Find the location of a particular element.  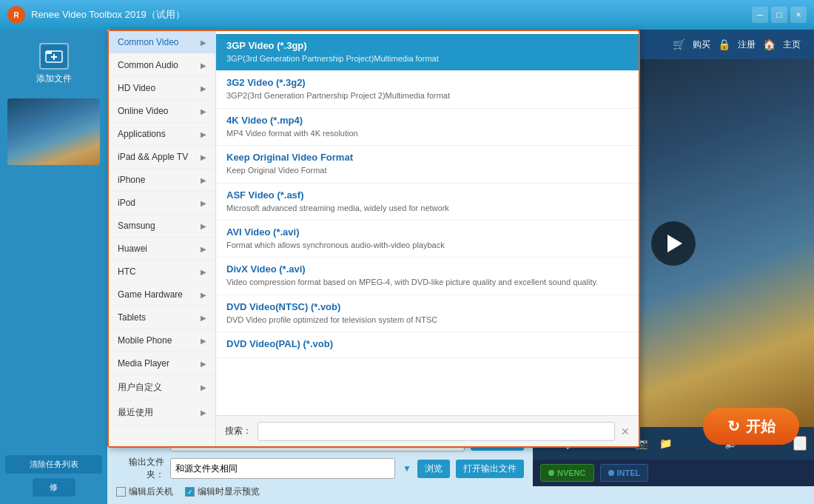

format-item-asf: ASF Video (*.asf) Microsoft advanced str… is located at coordinates (428, 202).